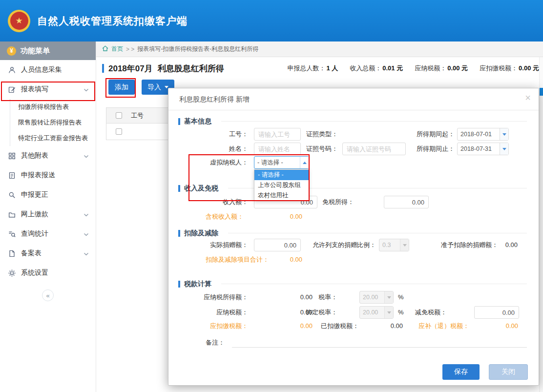  Describe the element at coordinates (48, 195) in the screenshot. I see `sidebar-item-declaration-correction: 申报更正` at that location.